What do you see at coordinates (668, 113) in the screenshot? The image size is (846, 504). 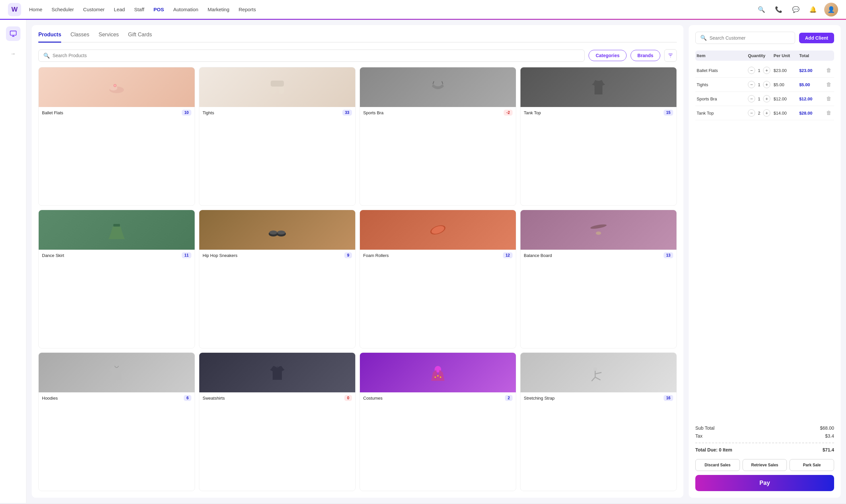 I see `product-count-badge: 15` at bounding box center [668, 113].